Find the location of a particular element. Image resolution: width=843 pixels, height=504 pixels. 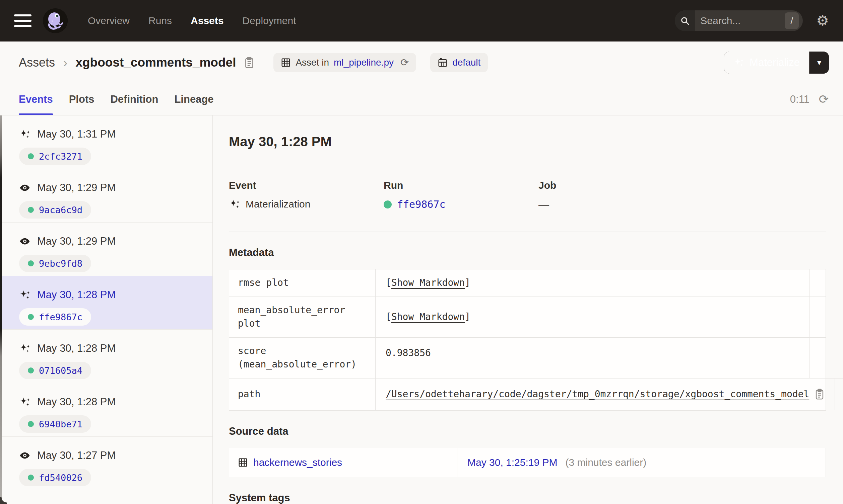

event-detail-heading: May 30, 1:28 PM is located at coordinates (528, 142).